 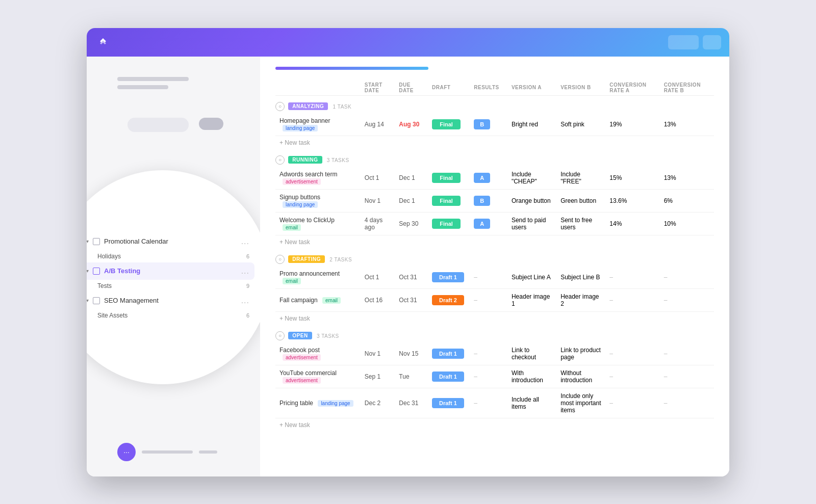 I want to click on section-badge: ANALYZING, so click(x=308, y=106).